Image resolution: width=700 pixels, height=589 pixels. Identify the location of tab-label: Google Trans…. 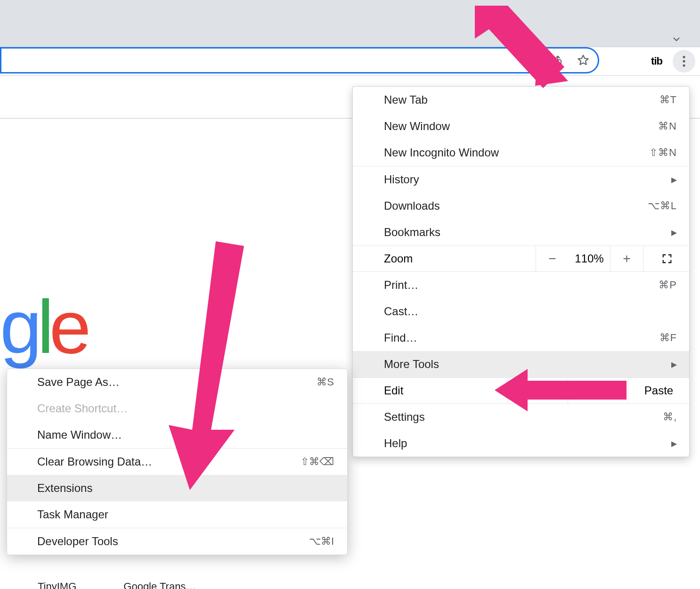
(160, 585).